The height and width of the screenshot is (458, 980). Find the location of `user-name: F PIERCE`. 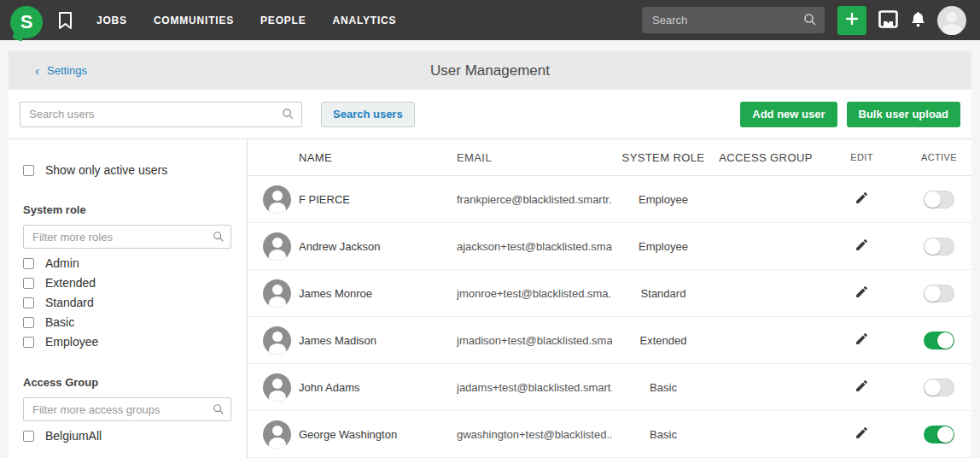

user-name: F PIERCE is located at coordinates (377, 200).